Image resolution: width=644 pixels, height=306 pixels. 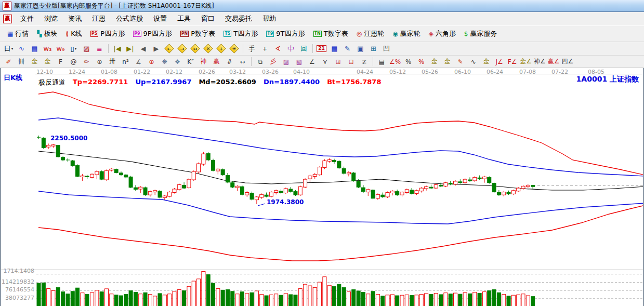 What do you see at coordinates (86, 49) in the screenshot?
I see `pattern-grid-icon: ▨` at bounding box center [86, 49].